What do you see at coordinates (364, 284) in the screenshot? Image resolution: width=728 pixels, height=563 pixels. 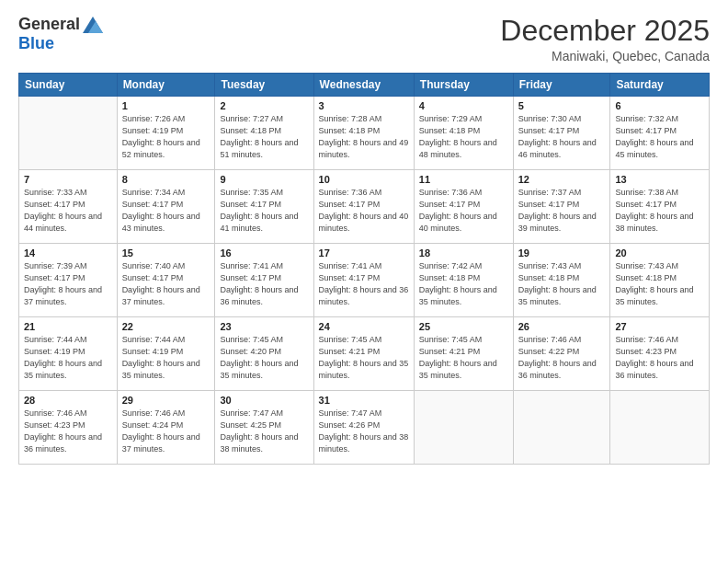 I see `day-info: Sunrise: 7:41 AMSunset: 4:17 PMDaylight:…` at bounding box center [364, 284].